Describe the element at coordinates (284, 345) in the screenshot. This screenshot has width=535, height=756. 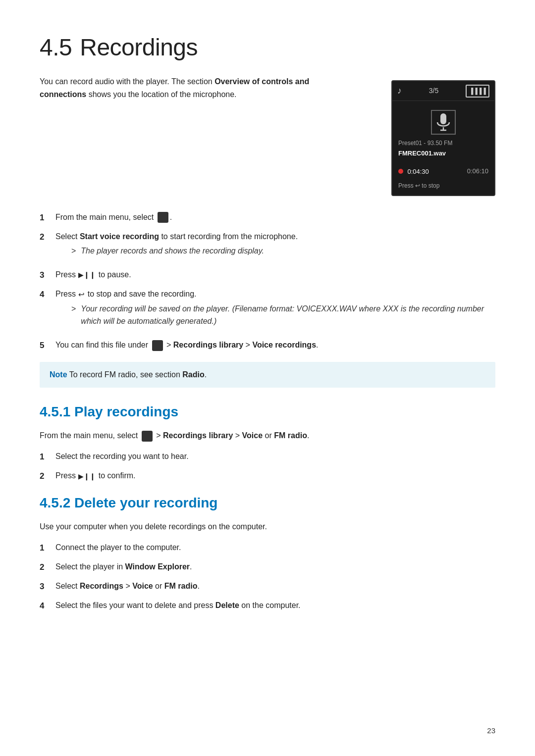
I see `step-5-bold2: Voice recordings` at that location.